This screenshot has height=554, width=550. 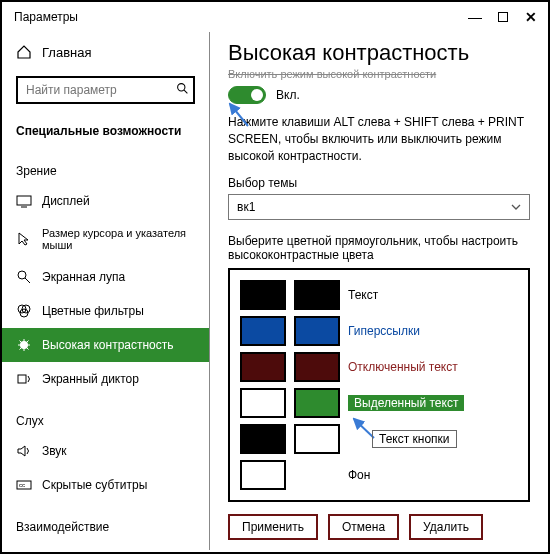 What do you see at coordinates (106, 345) in the screenshot?
I see `sidebar-item-high-contrast: Высокая контрастность` at bounding box center [106, 345].